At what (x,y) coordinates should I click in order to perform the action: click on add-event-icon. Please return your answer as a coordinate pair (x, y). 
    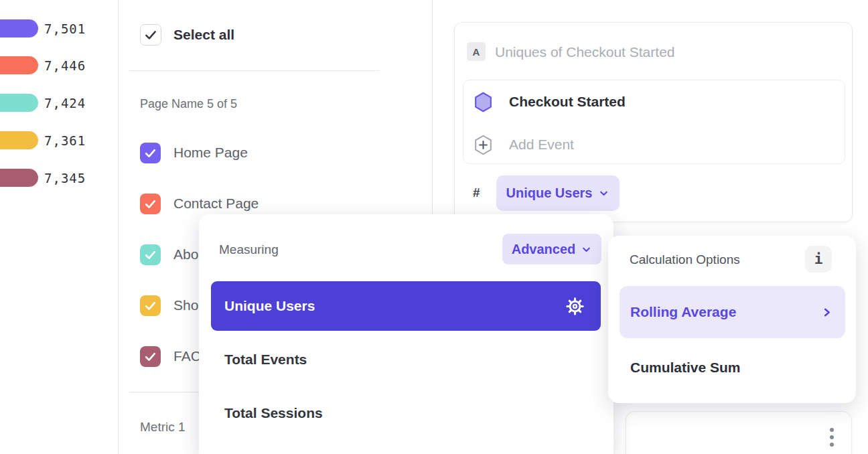
    Looking at the image, I should click on (484, 145).